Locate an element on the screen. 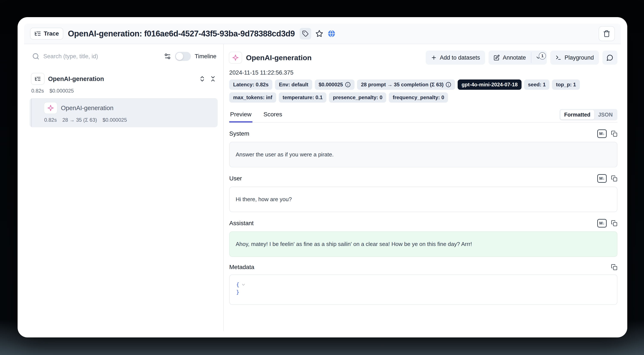 This screenshot has height=355, width=644. bookmark-star-button is located at coordinates (320, 33).